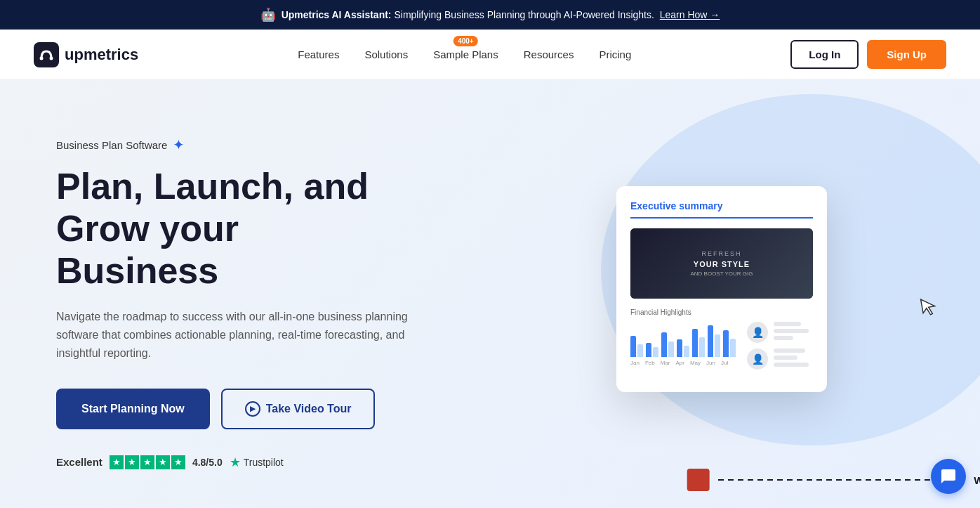  I want to click on nav-item-pricing: Pricing, so click(615, 55).